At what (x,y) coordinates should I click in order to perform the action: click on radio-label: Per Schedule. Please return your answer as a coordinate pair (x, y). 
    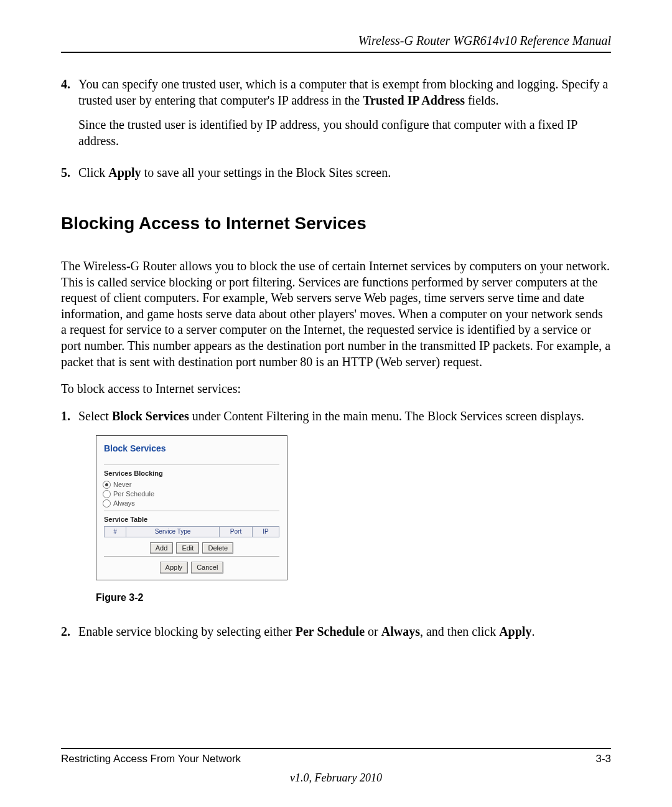
    Looking at the image, I should click on (134, 494).